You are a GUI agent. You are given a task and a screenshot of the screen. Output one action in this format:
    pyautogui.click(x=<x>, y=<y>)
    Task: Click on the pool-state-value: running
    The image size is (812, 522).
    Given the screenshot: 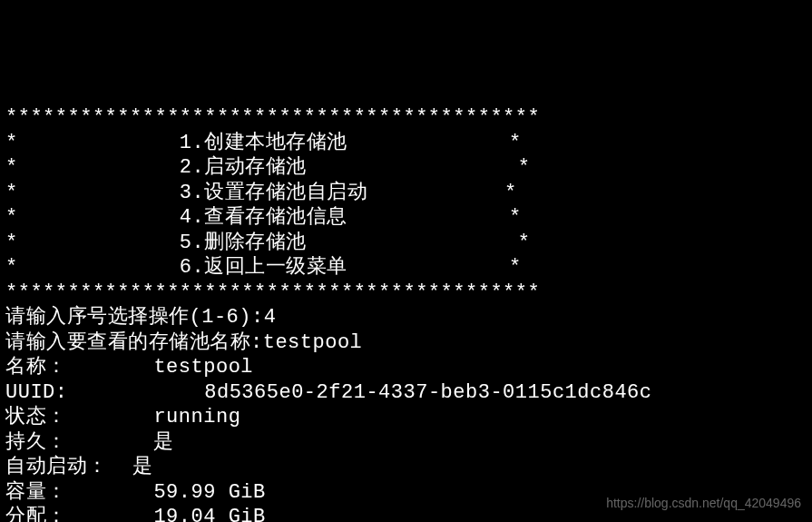 What is the action you would take?
    pyautogui.click(x=197, y=418)
    